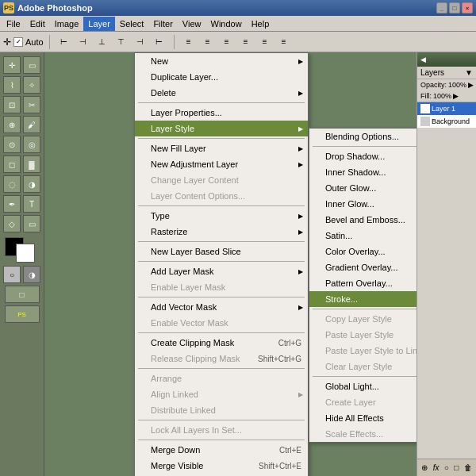 The width and height of the screenshot is (476, 476). Describe the element at coordinates (221, 450) in the screenshot. I see `menu-merge-down: Merge Down Ctrl+E` at that location.